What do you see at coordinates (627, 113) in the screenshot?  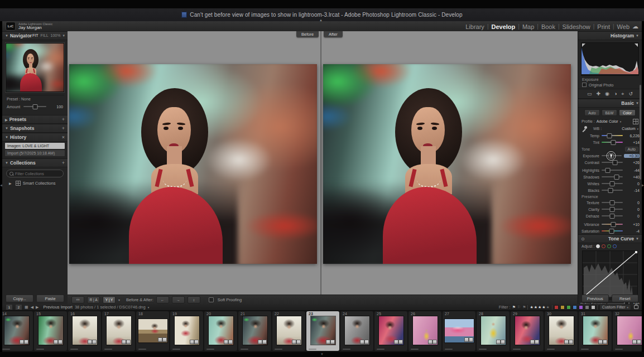 I see `color-treatment-button: Color` at bounding box center [627, 113].